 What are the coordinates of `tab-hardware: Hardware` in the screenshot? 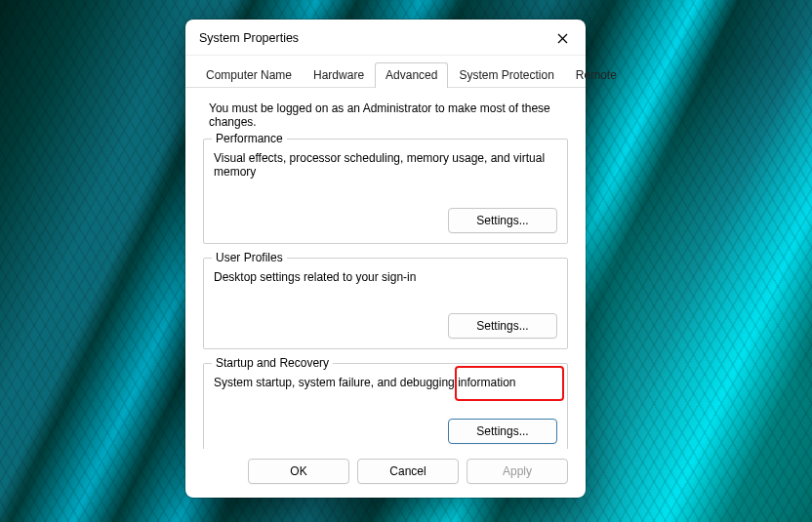 It's located at (339, 75).